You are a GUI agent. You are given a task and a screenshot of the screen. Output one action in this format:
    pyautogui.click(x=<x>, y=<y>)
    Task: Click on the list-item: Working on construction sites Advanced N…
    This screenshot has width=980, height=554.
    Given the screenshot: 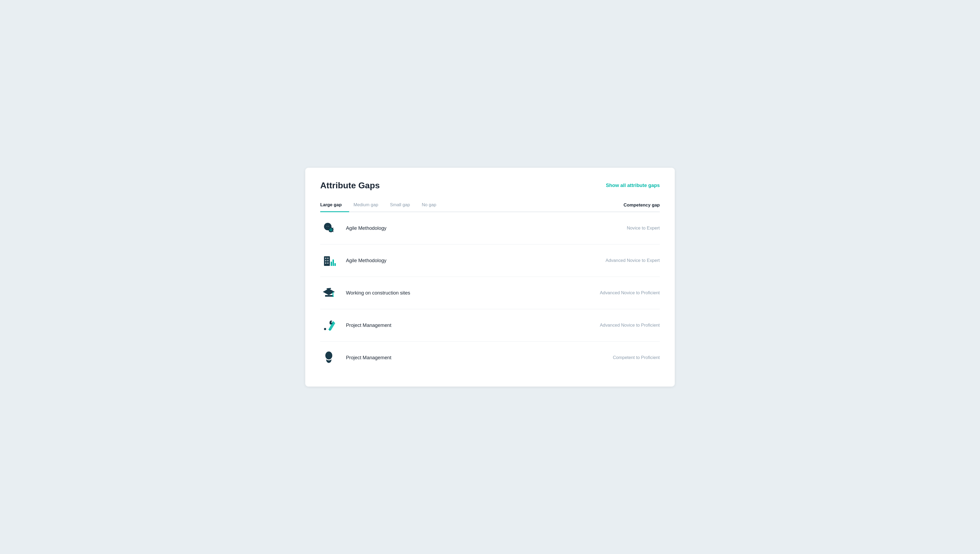 What is the action you would take?
    pyautogui.click(x=490, y=293)
    